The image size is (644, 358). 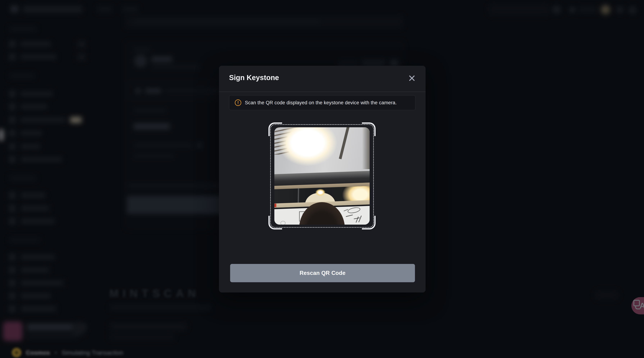 I want to click on scan-notice: ! Scan the QR code displayed on the keys…, so click(x=322, y=103).